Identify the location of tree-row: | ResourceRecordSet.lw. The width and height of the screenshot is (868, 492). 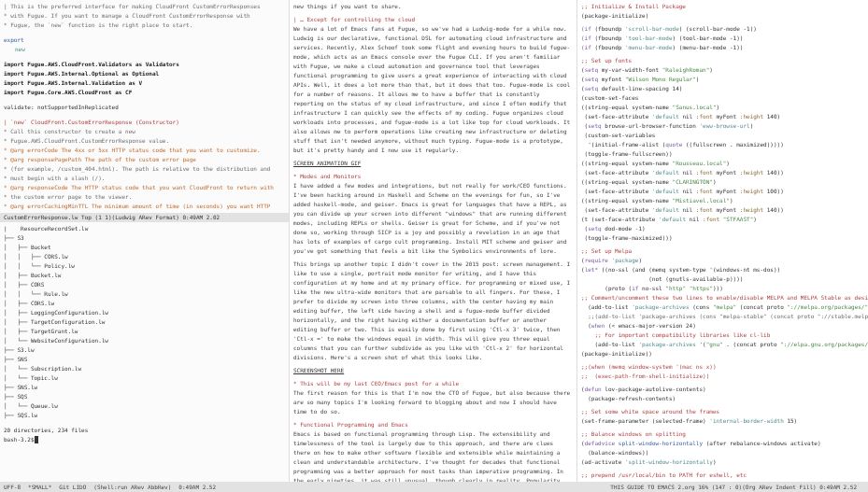
(144, 229).